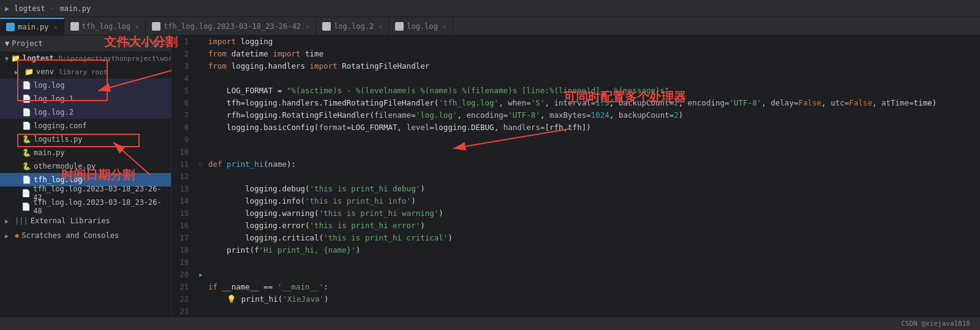 The width and height of the screenshot is (980, 330). Describe the element at coordinates (490, 26) in the screenshot. I see `tab-bar: main.py ✕ tfh_log.log ✕ tfh_log.log.2023…` at that location.